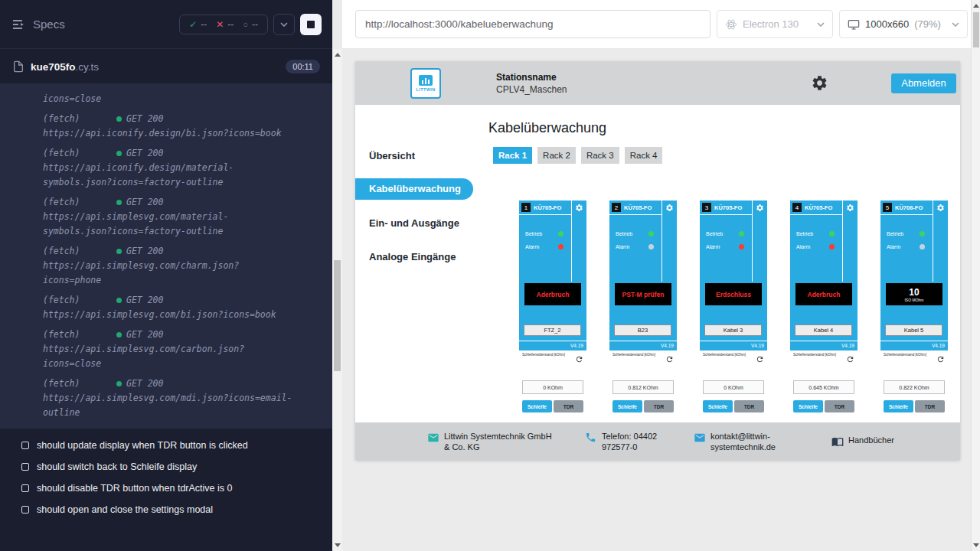 The width and height of the screenshot is (980, 551). Describe the element at coordinates (225, 24) in the screenshot. I see `stat-failed: ✕--` at that location.